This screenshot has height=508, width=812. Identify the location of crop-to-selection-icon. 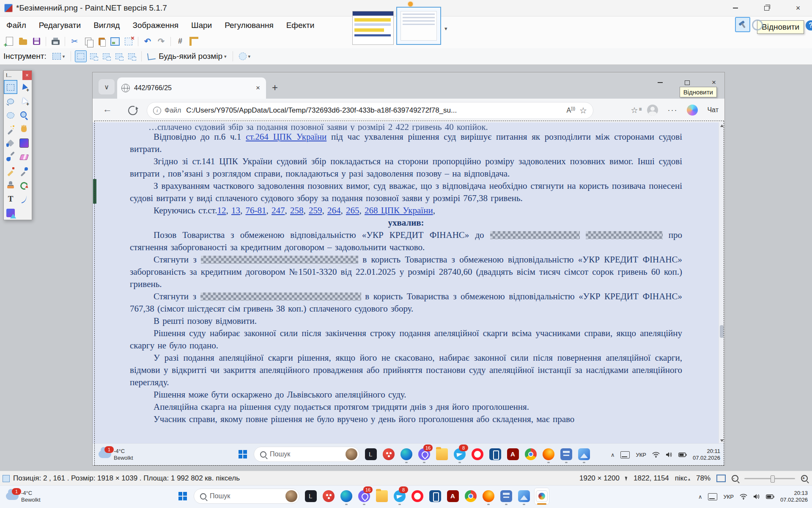
(115, 41).